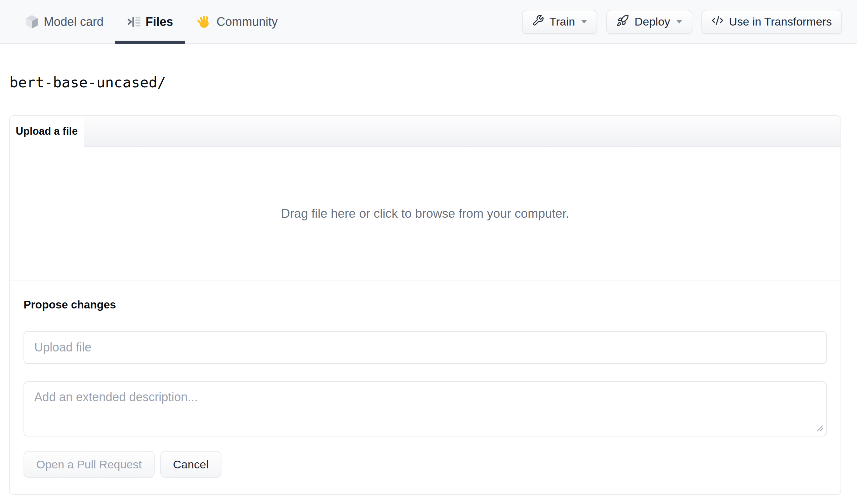 The width and height of the screenshot is (857, 504). Describe the element at coordinates (88, 82) in the screenshot. I see `breadcrumb: bert-base-uncased/` at that location.